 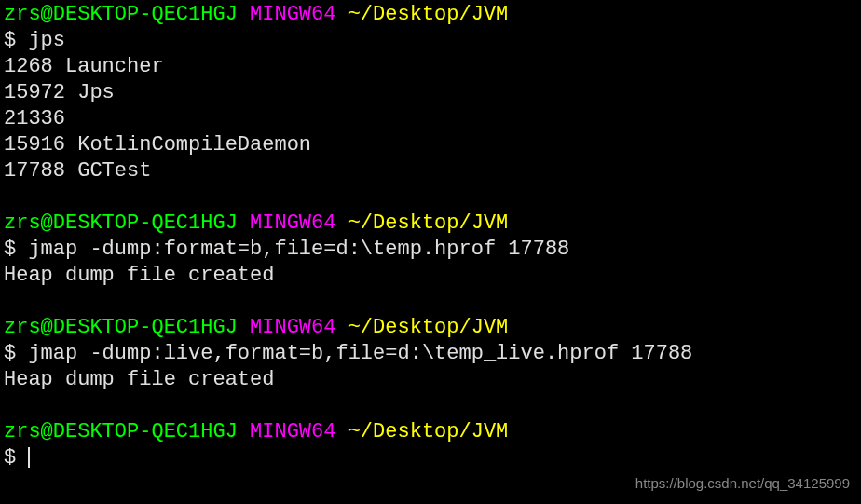 I want to click on command-line: $ jmap -dump:format=b,file=d:\temp.hprof…, so click(x=430, y=250).